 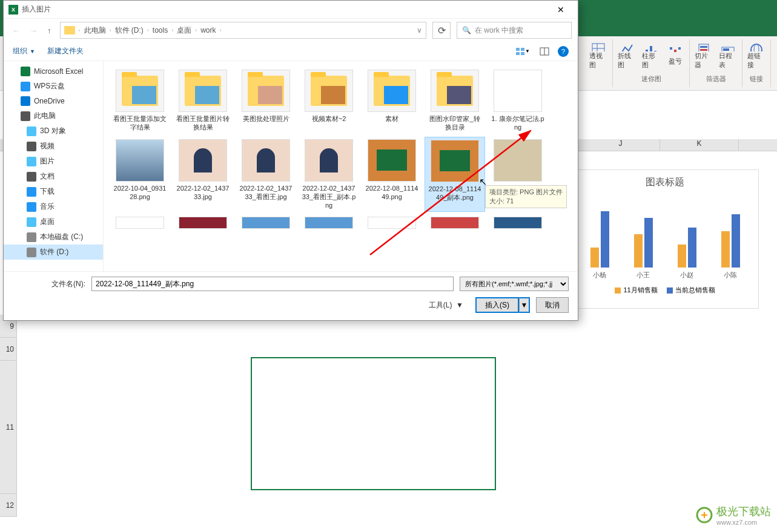 What do you see at coordinates (13, 10) in the screenshot?
I see `excel-icon: X` at bounding box center [13, 10].